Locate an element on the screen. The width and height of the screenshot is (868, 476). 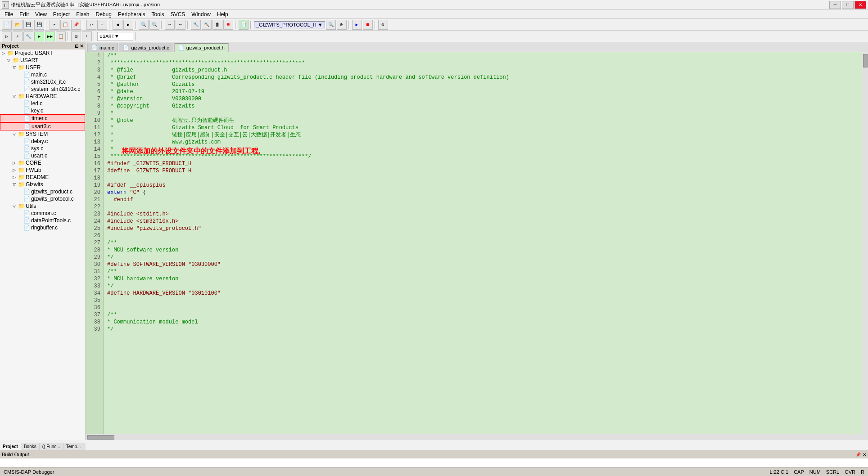
find-button: 🔍 is located at coordinates (144, 25).